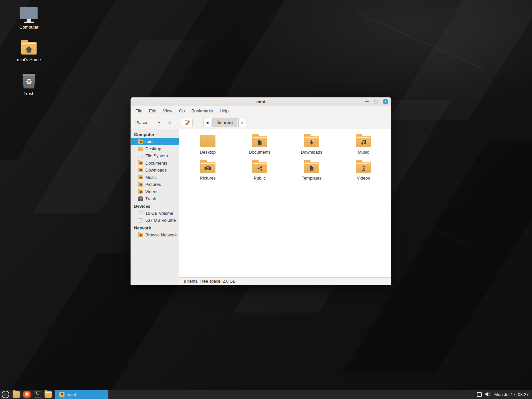 The height and width of the screenshot is (399, 532). What do you see at coordinates (363, 142) in the screenshot?
I see `music-note-icon` at bounding box center [363, 142].